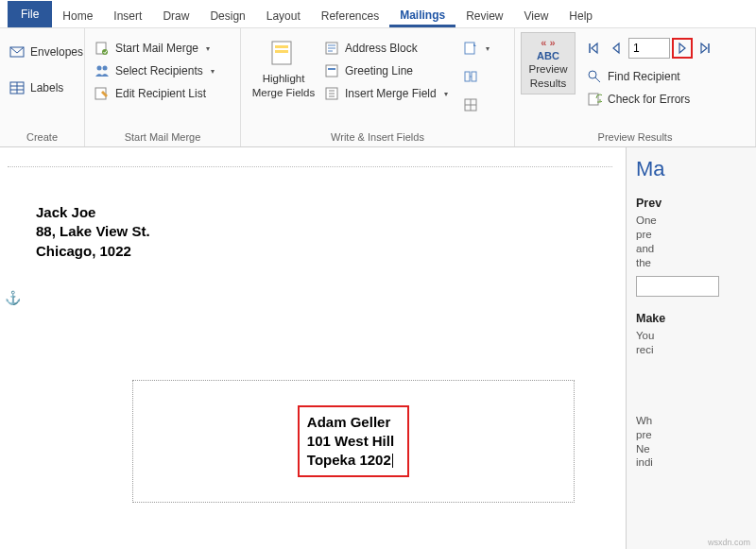 The image size is (756, 549). I want to click on return-street: 88, Lake View St., so click(310, 232).